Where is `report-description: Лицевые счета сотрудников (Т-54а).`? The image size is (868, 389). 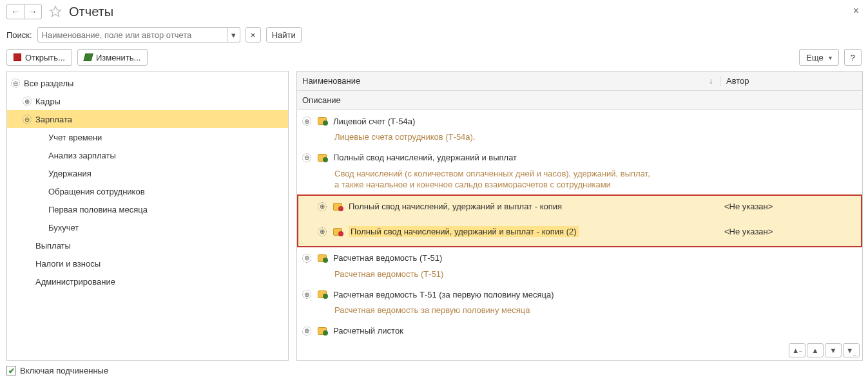 report-description: Лицевые счета сотрудников (Т-54а). is located at coordinates (580, 137).